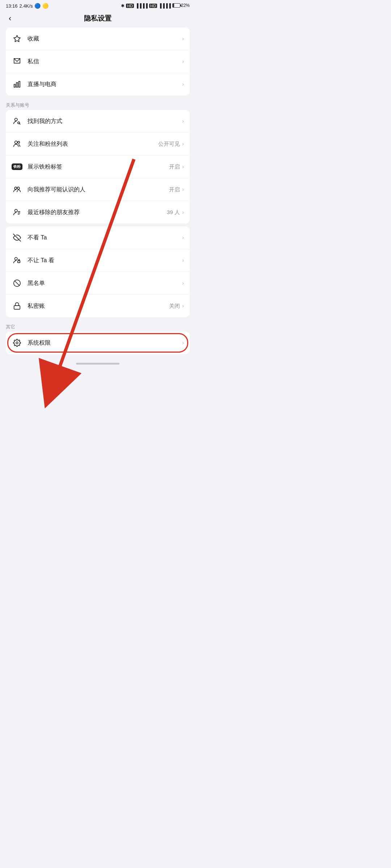  What do you see at coordinates (183, 283) in the screenshot?
I see `chevron-blacklist: ›` at bounding box center [183, 283].